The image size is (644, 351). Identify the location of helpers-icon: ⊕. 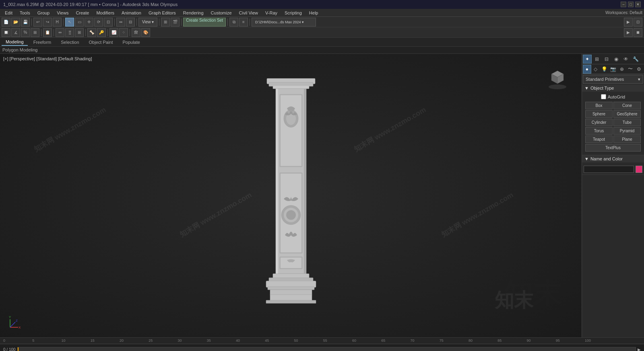
(621, 69).